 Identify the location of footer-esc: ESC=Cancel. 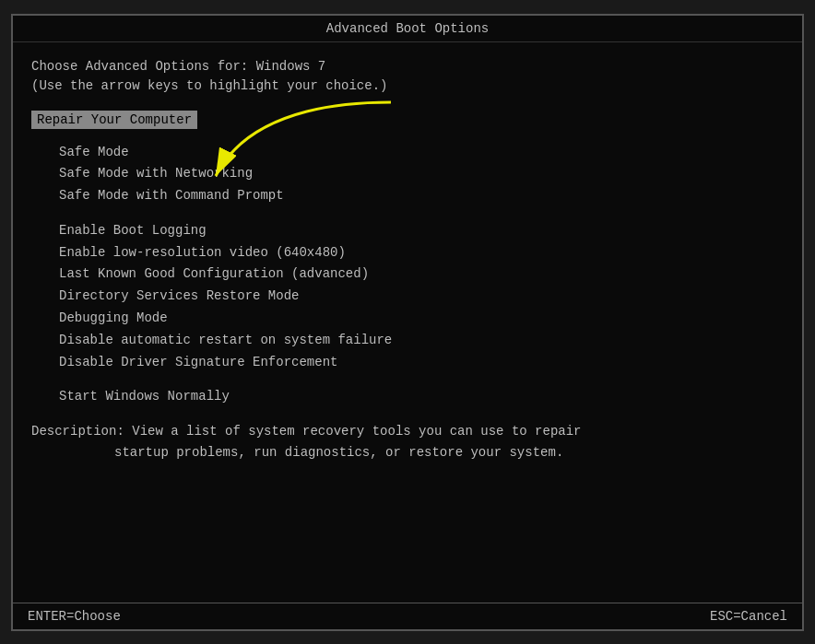
(749, 616).